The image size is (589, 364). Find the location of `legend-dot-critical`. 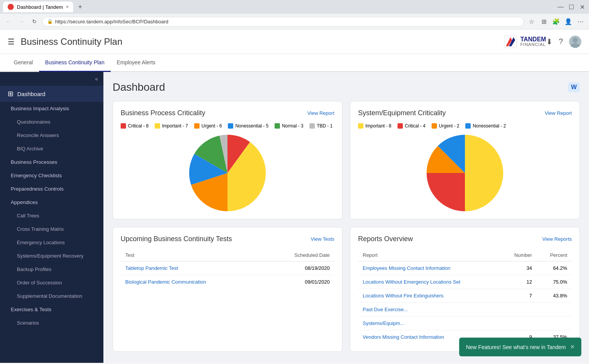

legend-dot-critical is located at coordinates (123, 126).